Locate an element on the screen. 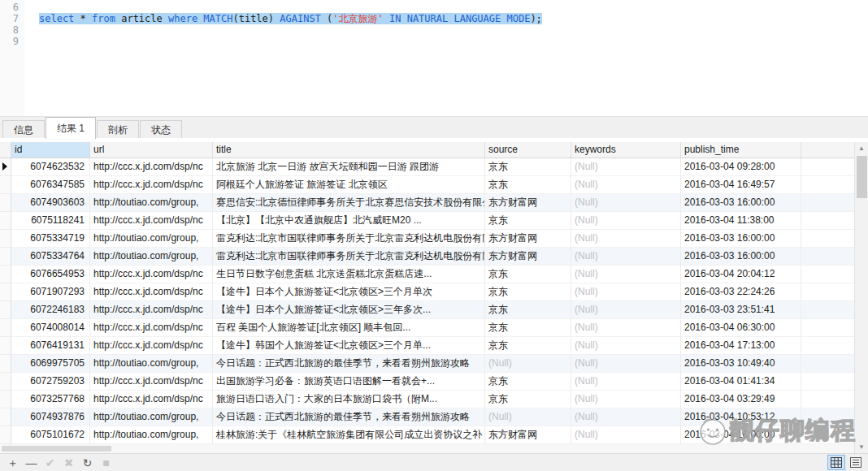 The width and height of the screenshot is (868, 471). cell-publish_time: 2016-03-04 01:41:34 is located at coordinates (741, 382).